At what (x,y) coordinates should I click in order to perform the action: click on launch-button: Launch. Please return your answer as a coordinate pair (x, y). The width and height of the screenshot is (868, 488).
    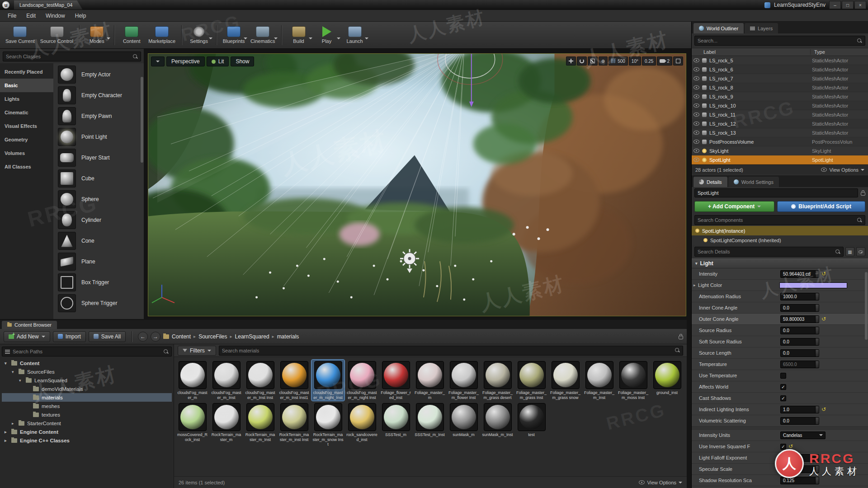
    Looking at the image, I should click on (355, 35).